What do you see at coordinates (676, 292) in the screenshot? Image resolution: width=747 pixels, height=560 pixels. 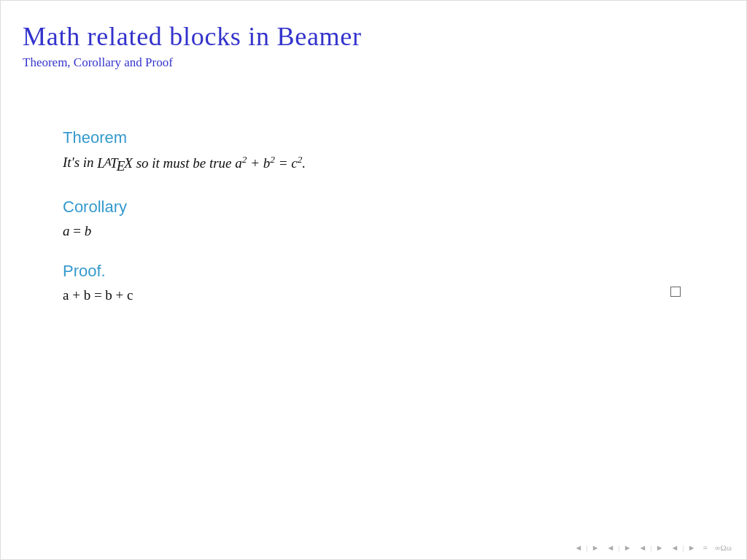 I see `qed-symbol` at bounding box center [676, 292].